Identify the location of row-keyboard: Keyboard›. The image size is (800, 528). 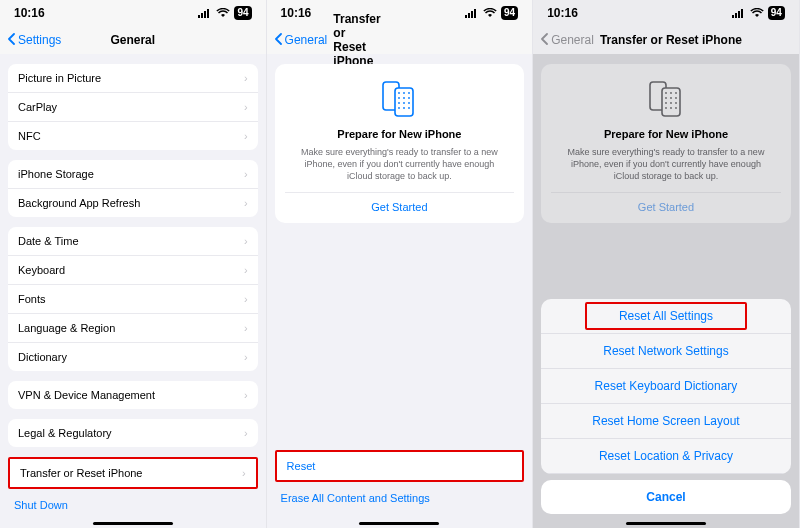
(133, 270).